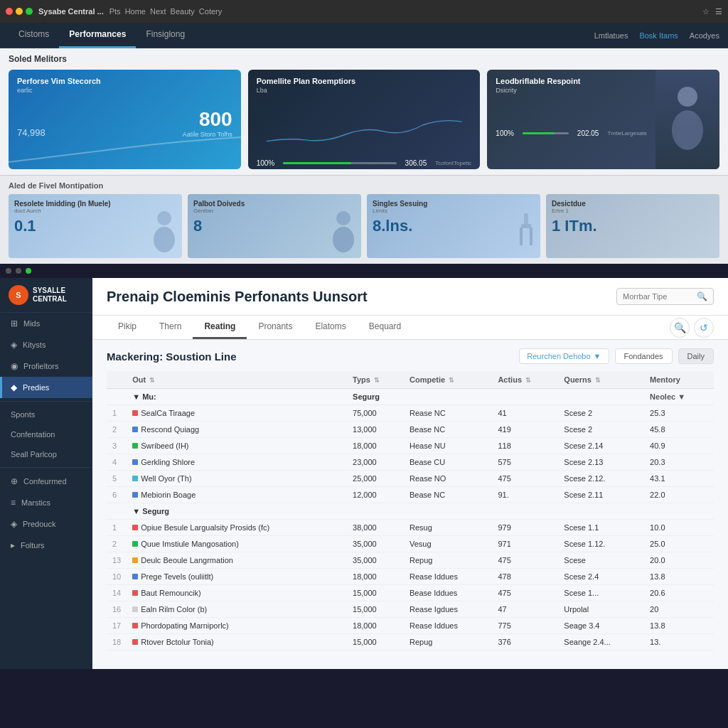 This screenshot has width=728, height=728. What do you see at coordinates (525, 643) in the screenshot?
I see `row-actius: 376` at bounding box center [525, 643].